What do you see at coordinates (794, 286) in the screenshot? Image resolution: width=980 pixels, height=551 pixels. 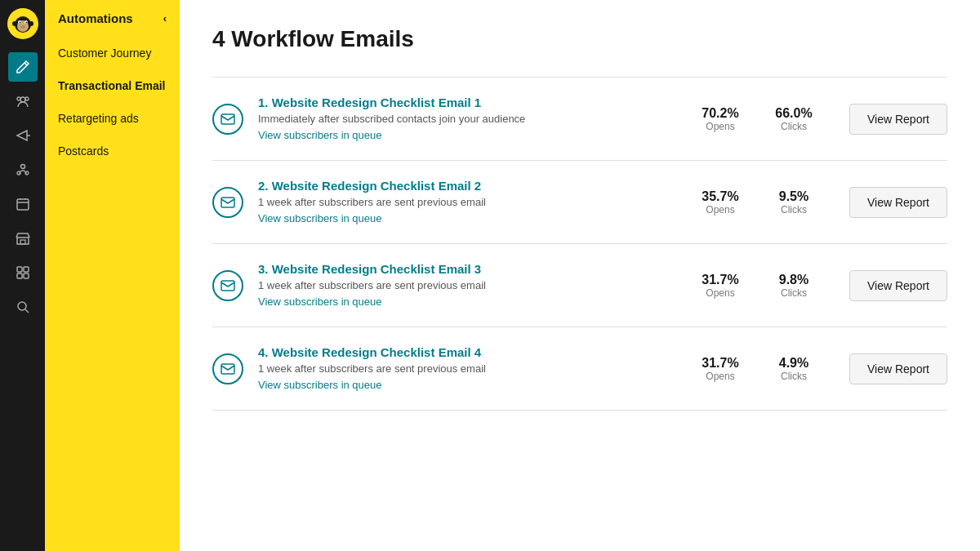 I see `clicks-stat: 9.8% Clicks` at bounding box center [794, 286].